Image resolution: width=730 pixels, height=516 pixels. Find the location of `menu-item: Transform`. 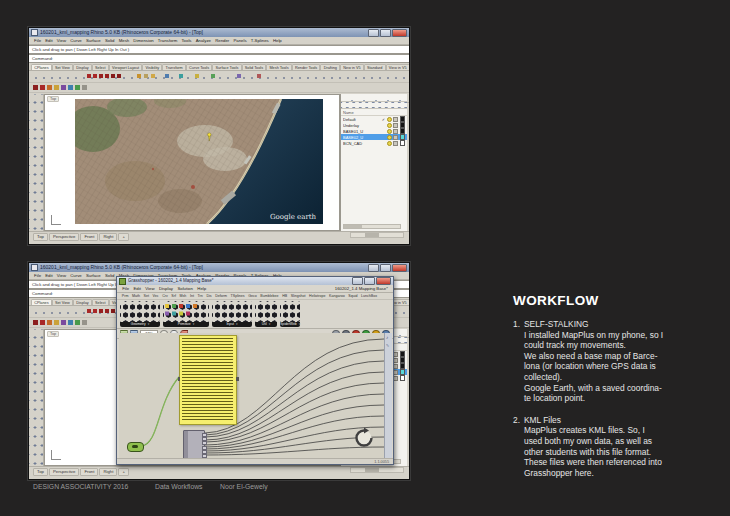

menu-item: Transform is located at coordinates (168, 40).